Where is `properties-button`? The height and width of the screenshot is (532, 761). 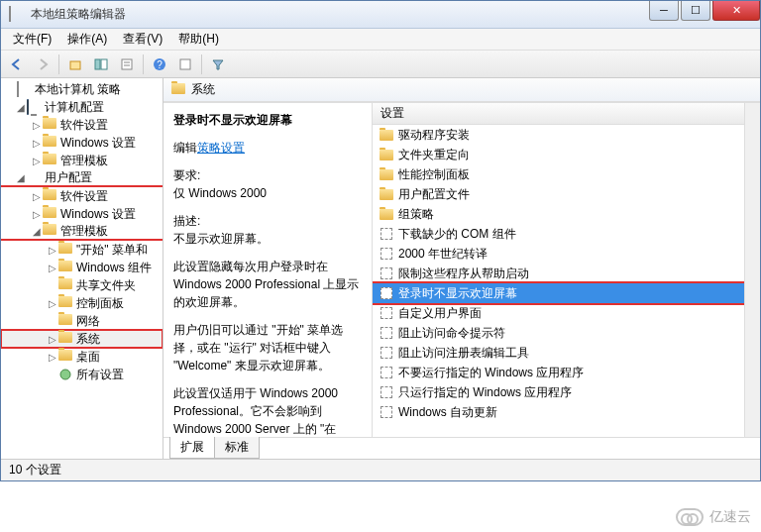
properties-button is located at coordinates (127, 64).